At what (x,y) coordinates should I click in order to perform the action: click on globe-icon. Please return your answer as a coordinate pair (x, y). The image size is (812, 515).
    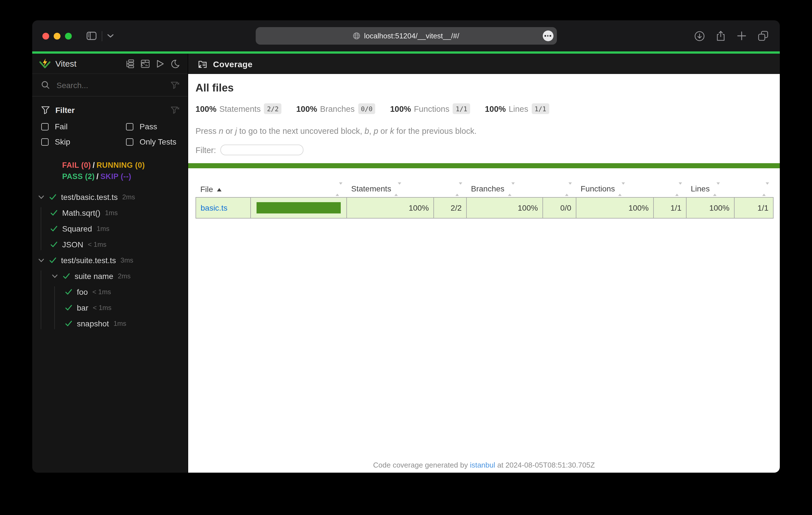
    Looking at the image, I should click on (356, 36).